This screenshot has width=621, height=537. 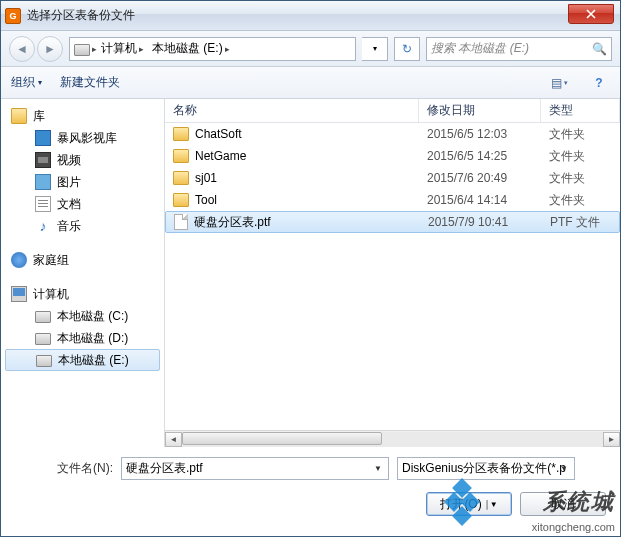 I want to click on search-icon: 🔍, so click(x=600, y=49).